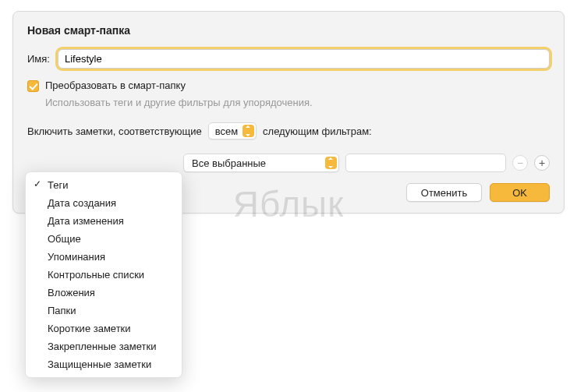  Describe the element at coordinates (288, 86) in the screenshot. I see `convert-row: Преобразовать в смарт-папку` at that location.